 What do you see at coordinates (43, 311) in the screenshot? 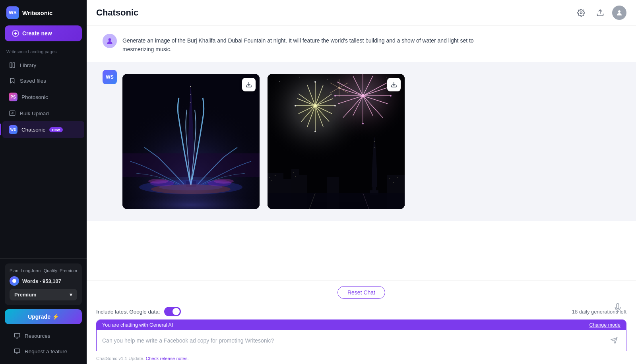
I see `sidebar-bottom: Plan: Long-form Quality: Premium Words ·…` at bounding box center [43, 311].